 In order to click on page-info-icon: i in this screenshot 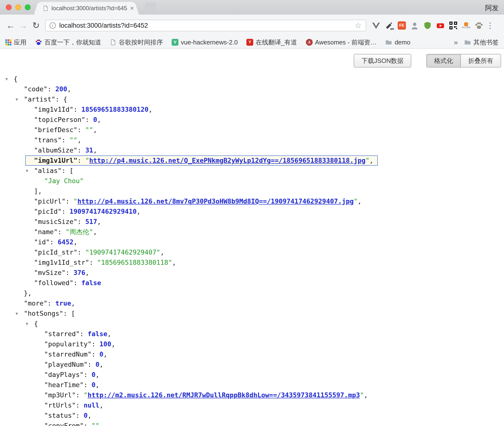, I will do `click(53, 26)`.